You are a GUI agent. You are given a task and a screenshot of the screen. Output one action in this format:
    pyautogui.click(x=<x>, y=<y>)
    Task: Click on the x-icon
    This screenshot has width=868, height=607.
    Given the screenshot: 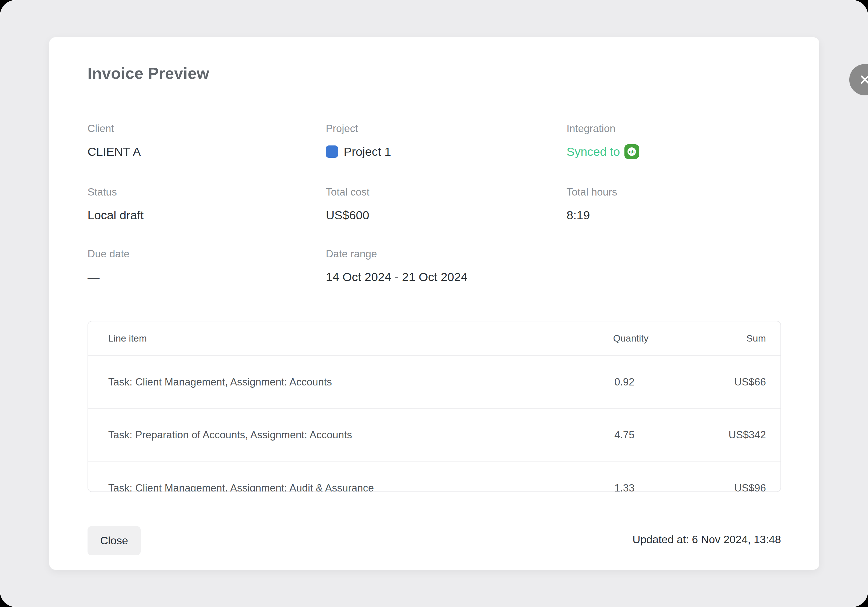 What is the action you would take?
    pyautogui.click(x=862, y=79)
    